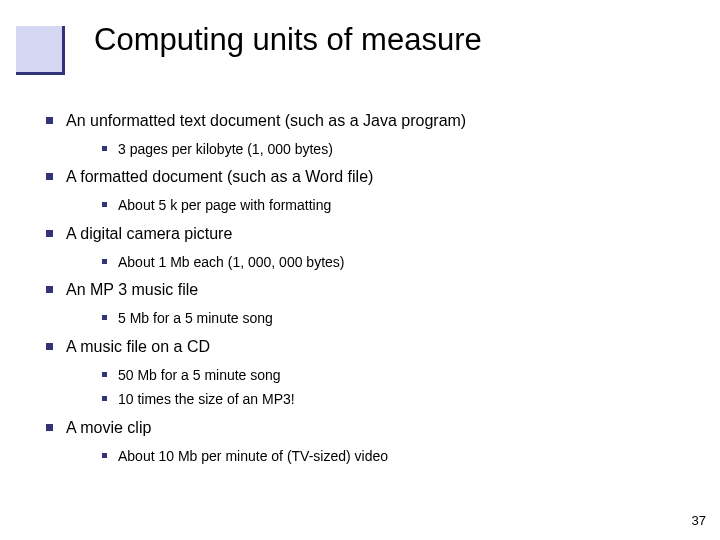 The width and height of the screenshot is (720, 540). What do you see at coordinates (360, 247) in the screenshot?
I see `list-item: A digital camera picture About 1 Mb each…` at bounding box center [360, 247].